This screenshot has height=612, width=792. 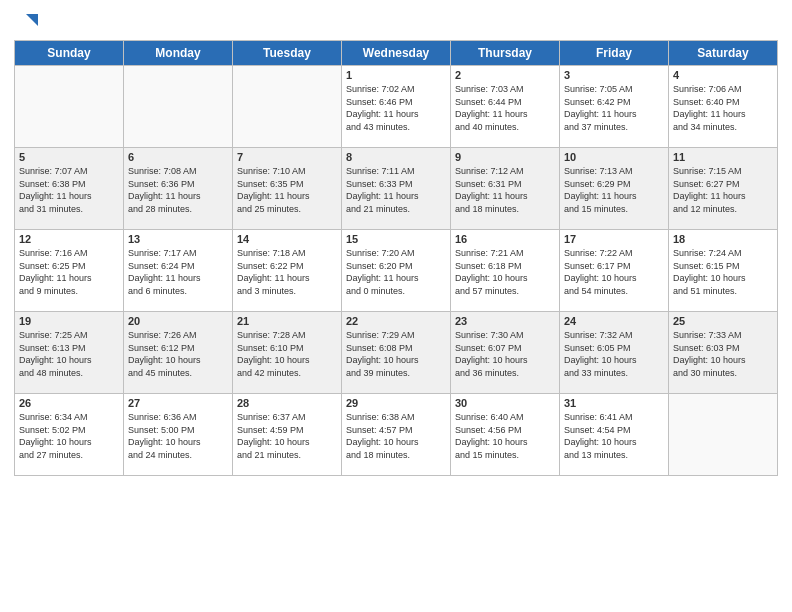 What do you see at coordinates (396, 272) in the screenshot?
I see `day-info: Sunrise: 7:20 AM Sunset: 6:20 PM Dayligh…` at bounding box center [396, 272].